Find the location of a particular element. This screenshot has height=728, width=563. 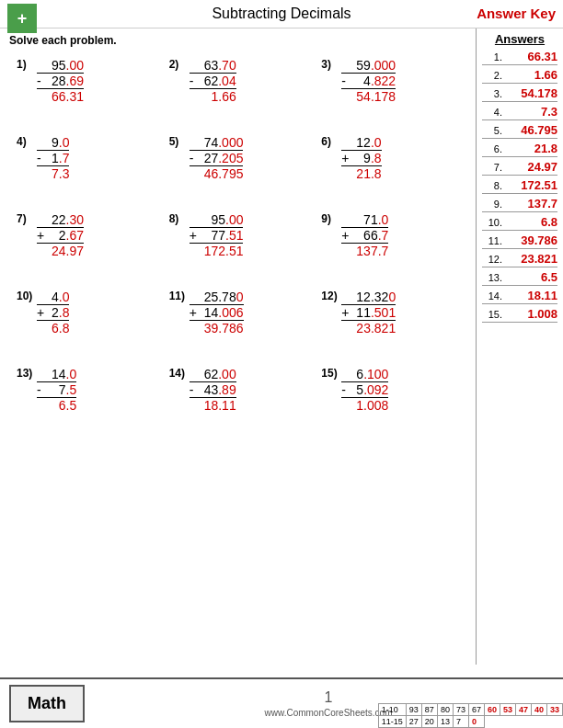

answer-val: 54.178 is located at coordinates (532, 94).